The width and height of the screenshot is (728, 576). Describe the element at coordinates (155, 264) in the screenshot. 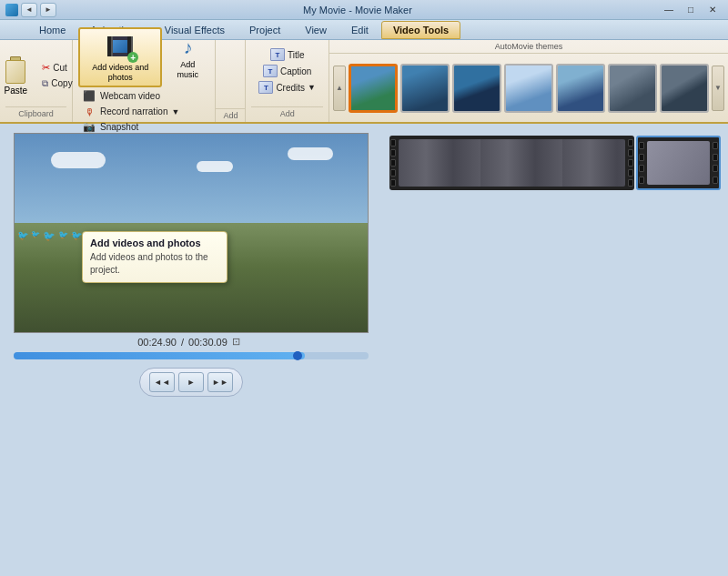

I see `tooltip-description: Add videos and photos to the project.` at that location.